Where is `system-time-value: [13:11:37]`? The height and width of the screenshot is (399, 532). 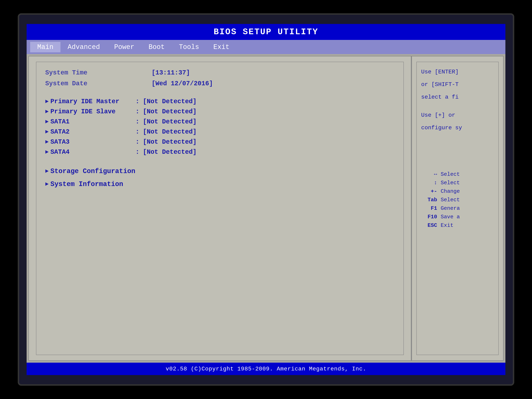 system-time-value: [13:11:37] is located at coordinates (171, 73).